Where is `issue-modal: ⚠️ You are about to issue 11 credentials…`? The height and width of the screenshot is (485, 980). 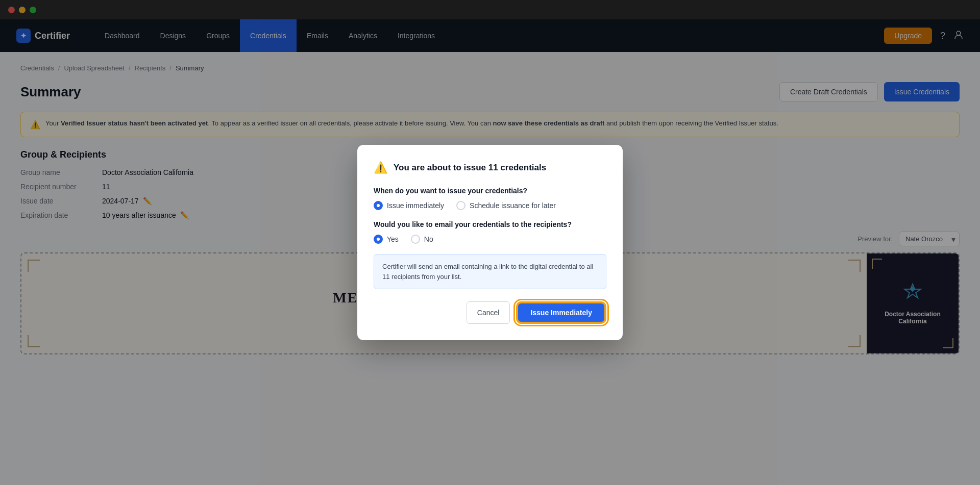
issue-modal: ⚠️ You are about to issue 11 credentials… is located at coordinates (490, 243).